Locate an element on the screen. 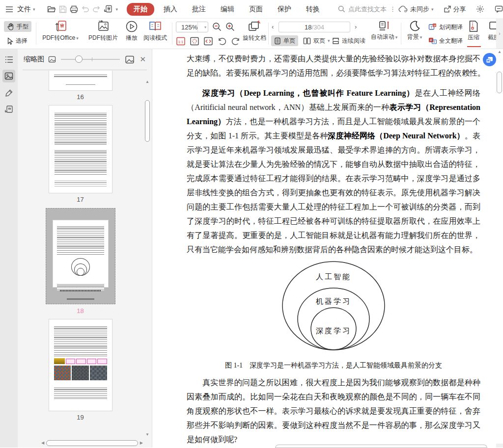 Image resolution: width=503 pixels, height=448 pixels. panel-horizontal-scrollbar: ◀ ▶ is located at coordinates (92, 443).